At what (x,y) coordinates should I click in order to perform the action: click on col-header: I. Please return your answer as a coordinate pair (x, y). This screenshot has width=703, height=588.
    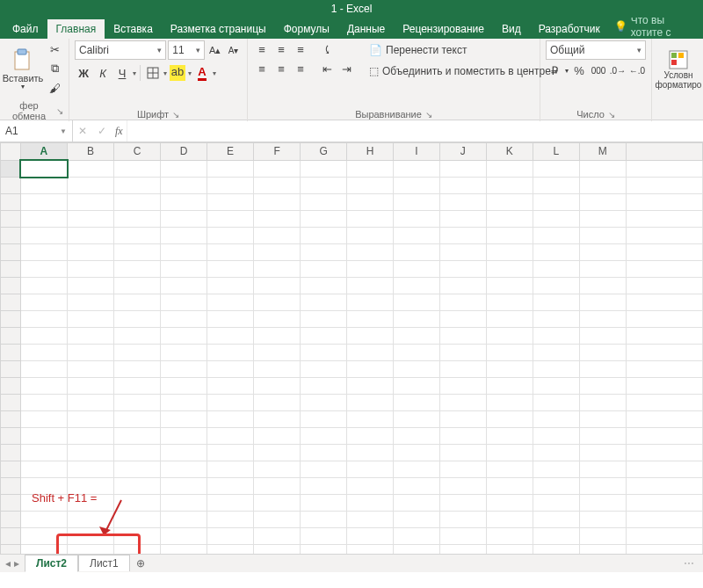
    Looking at the image, I should click on (417, 152).